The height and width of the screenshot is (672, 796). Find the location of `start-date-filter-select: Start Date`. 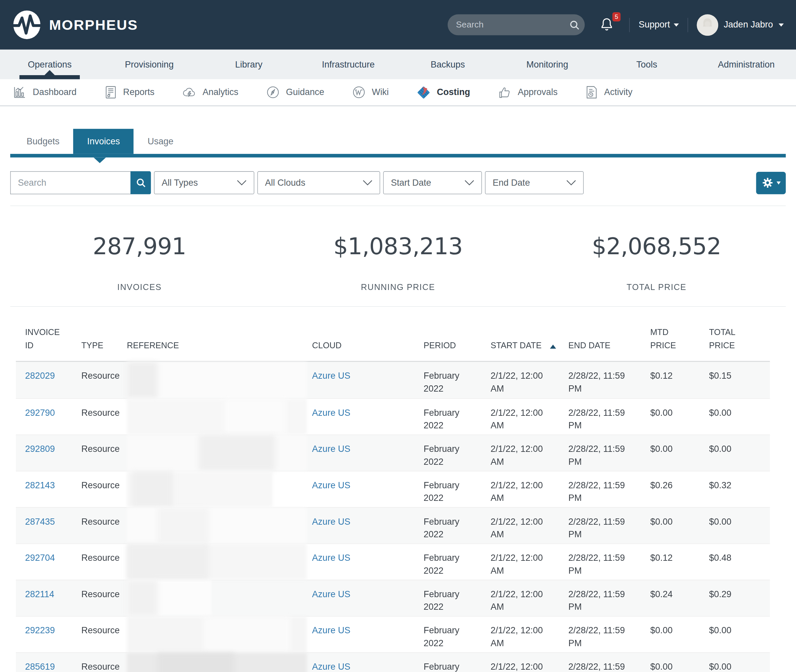

start-date-filter-select: Start Date is located at coordinates (432, 182).